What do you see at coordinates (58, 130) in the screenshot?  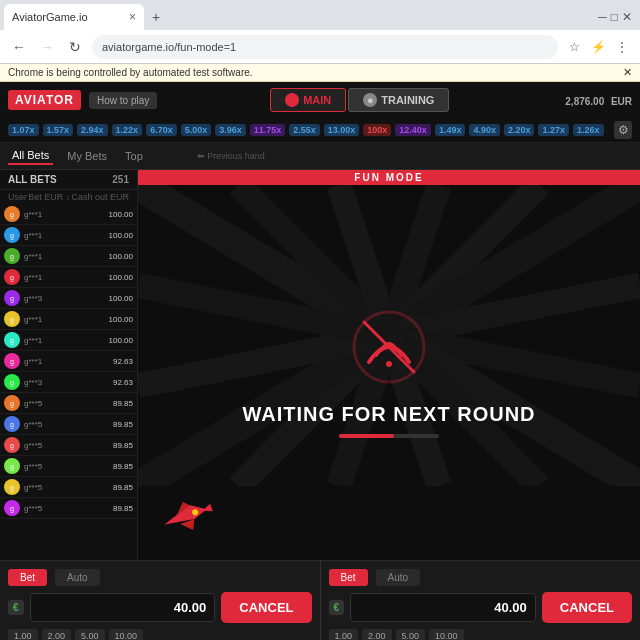 I see `mult-2: 1.57x` at bounding box center [58, 130].